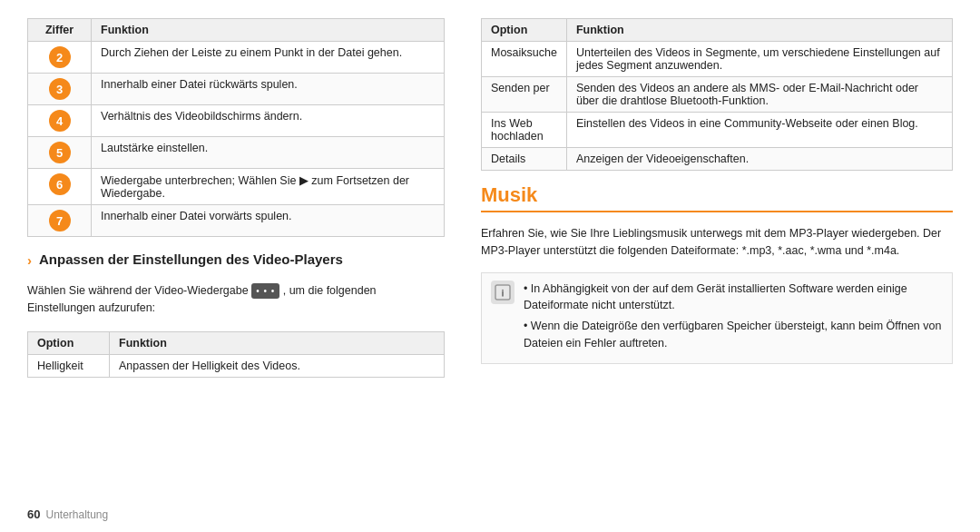  What do you see at coordinates (717, 160) in the screenshot?
I see `table-row: DetailsAnzeigen der Videoeigenschaften.` at bounding box center [717, 160].